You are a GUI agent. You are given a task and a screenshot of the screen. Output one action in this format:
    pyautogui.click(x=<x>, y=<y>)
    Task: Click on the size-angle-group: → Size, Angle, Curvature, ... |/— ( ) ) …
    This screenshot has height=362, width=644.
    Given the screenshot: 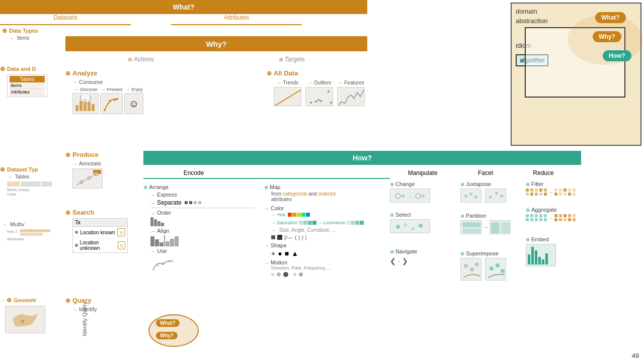 What is the action you would take?
    pyautogui.click(x=328, y=234)
    